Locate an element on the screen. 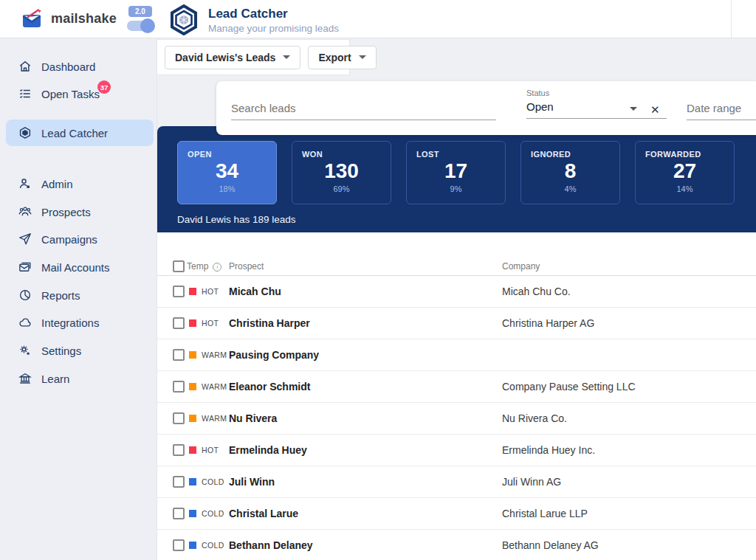 The image size is (756, 560). temp-label: WARM is located at coordinates (214, 418).